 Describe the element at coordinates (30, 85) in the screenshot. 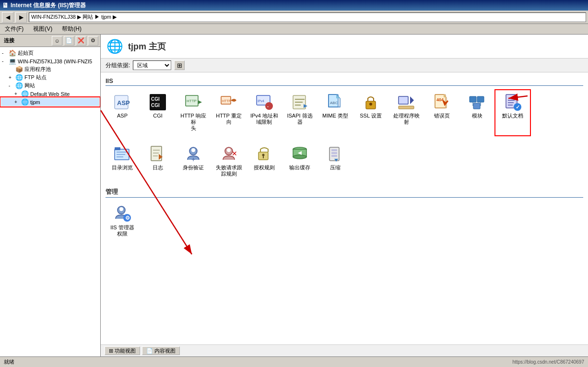

I see `tree-label-sites: 网站` at that location.